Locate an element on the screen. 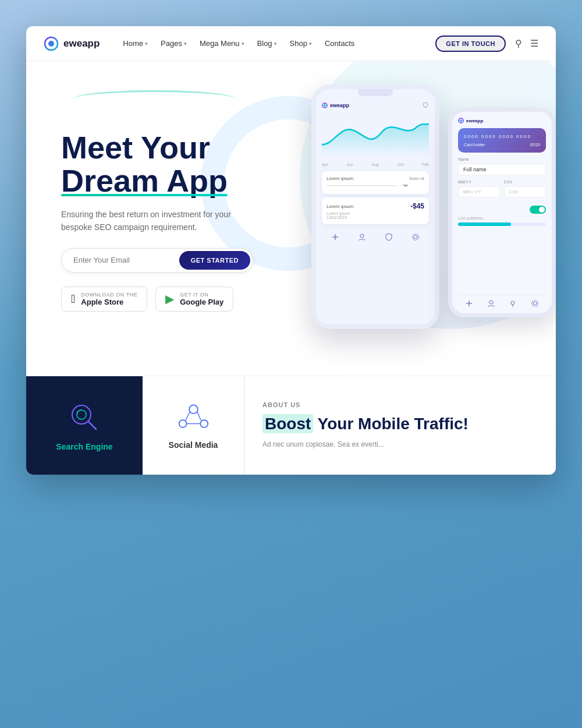 This screenshot has height=728, width=582. get-in-touch-button: GET IN TOUCH is located at coordinates (470, 44).